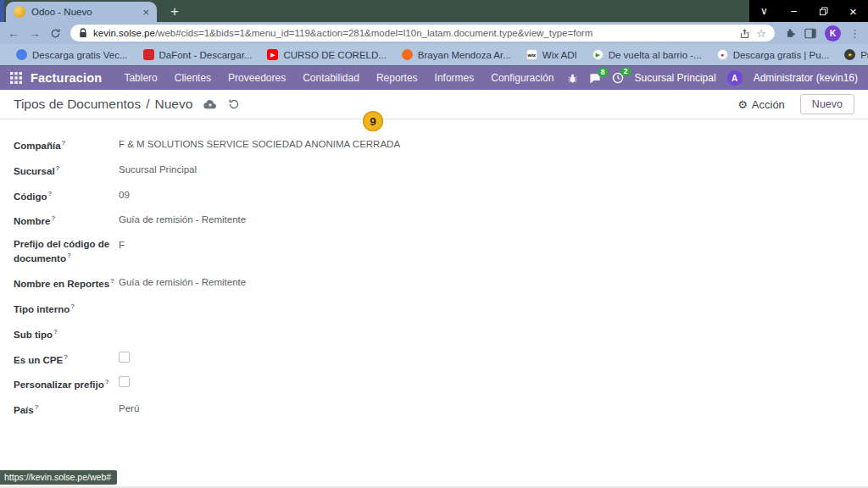 The width and height of the screenshot is (868, 488). What do you see at coordinates (761, 34) in the screenshot?
I see `bookmark-star-icon: ☆` at bounding box center [761, 34].